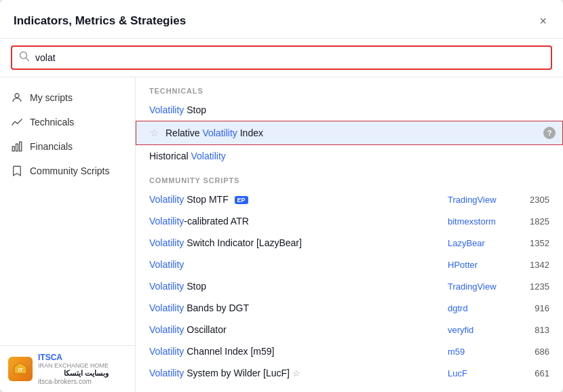  I want to click on list-item: Volatility Switch Indicator [LazyBear] L…, so click(349, 243).